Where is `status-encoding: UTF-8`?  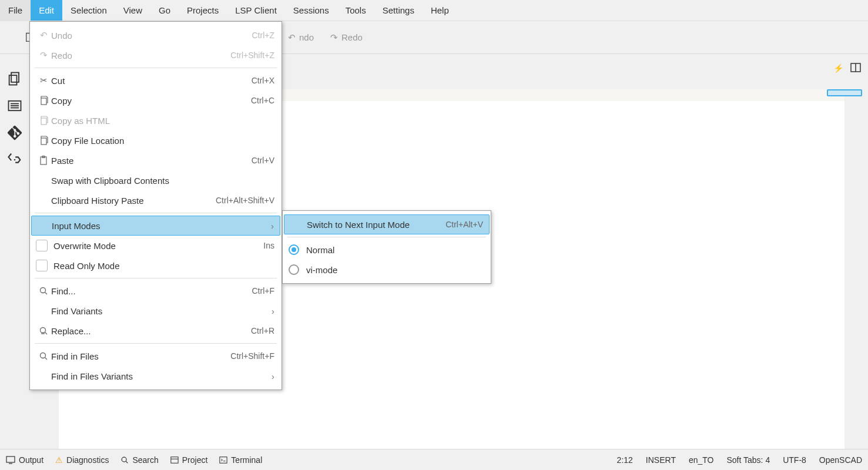 status-encoding: UTF-8 is located at coordinates (795, 460).